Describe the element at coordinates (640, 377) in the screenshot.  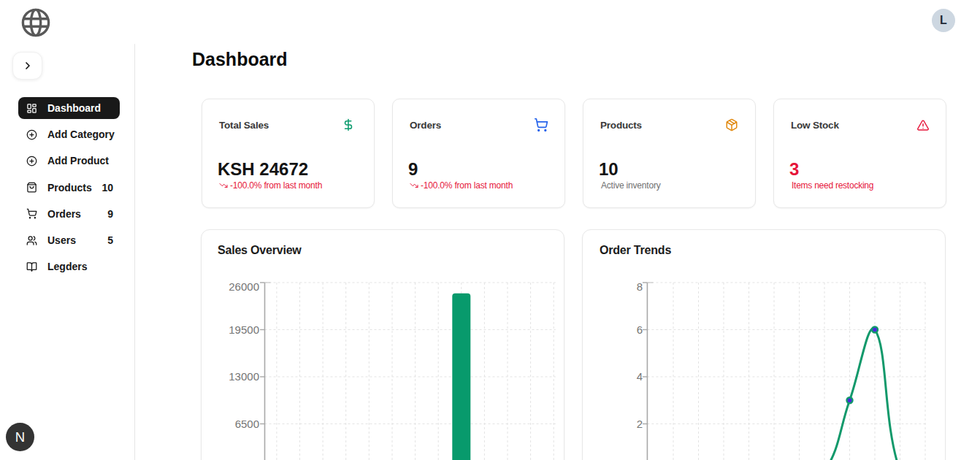
I see `svg-text: 4` at that location.